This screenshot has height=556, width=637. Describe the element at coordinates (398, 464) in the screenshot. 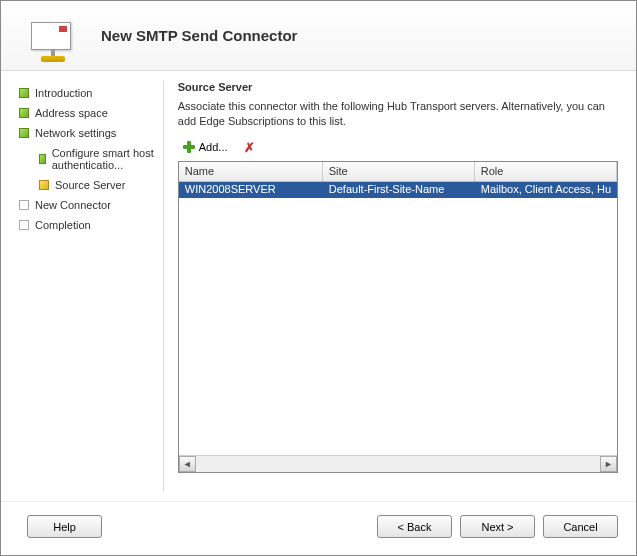

I see `horizontal-scrollbar: ◄ ►` at that location.